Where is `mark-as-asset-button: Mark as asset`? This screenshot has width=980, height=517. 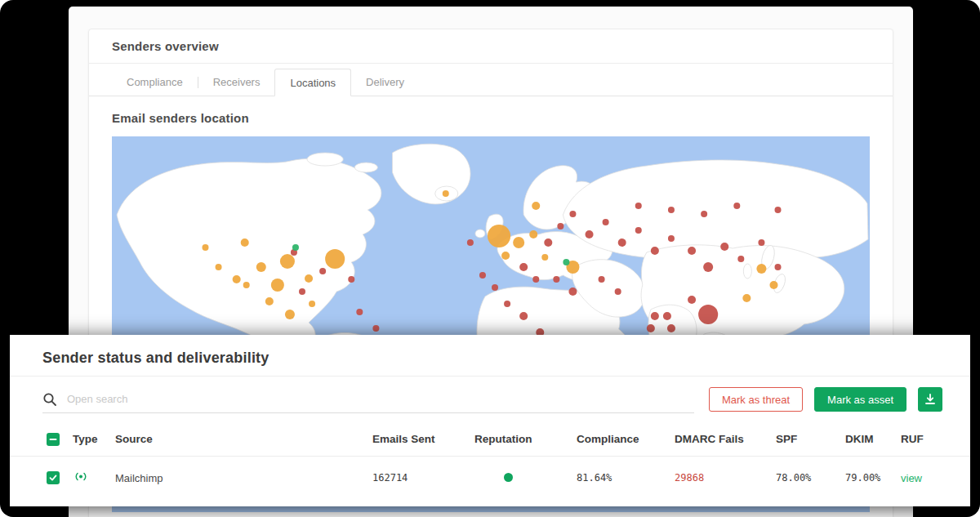
mark-as-asset-button: Mark as asset is located at coordinates (861, 399).